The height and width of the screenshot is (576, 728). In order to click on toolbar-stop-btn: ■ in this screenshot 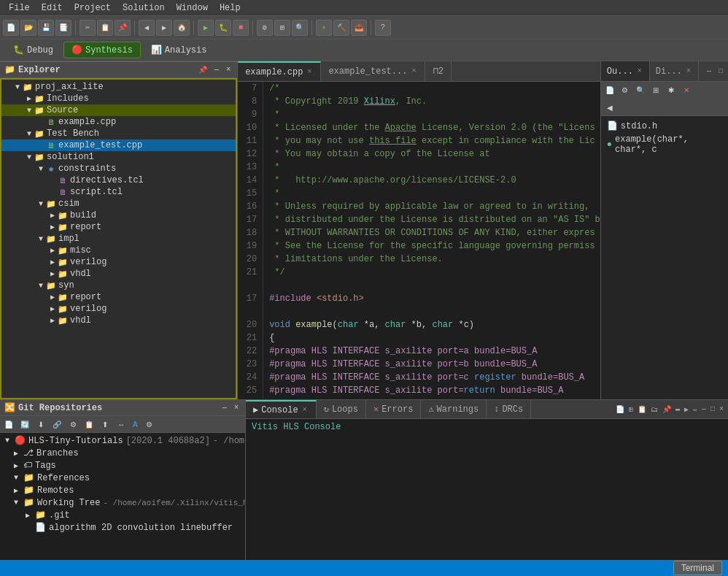, I will do `click(241, 28)`.